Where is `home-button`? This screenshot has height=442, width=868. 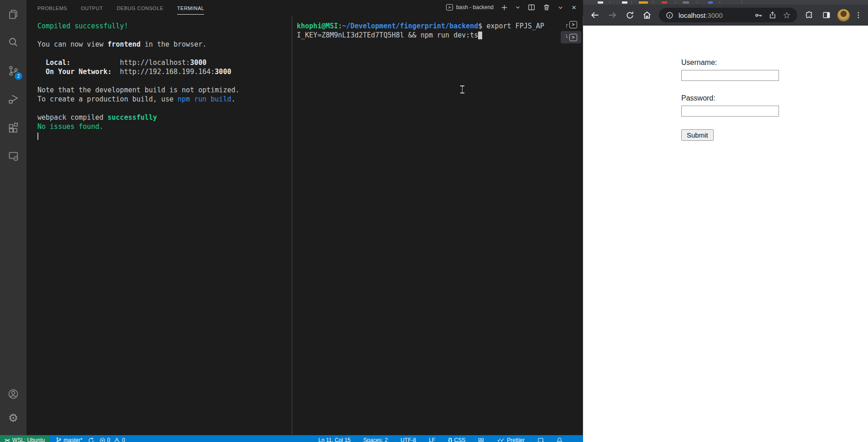 home-button is located at coordinates (647, 15).